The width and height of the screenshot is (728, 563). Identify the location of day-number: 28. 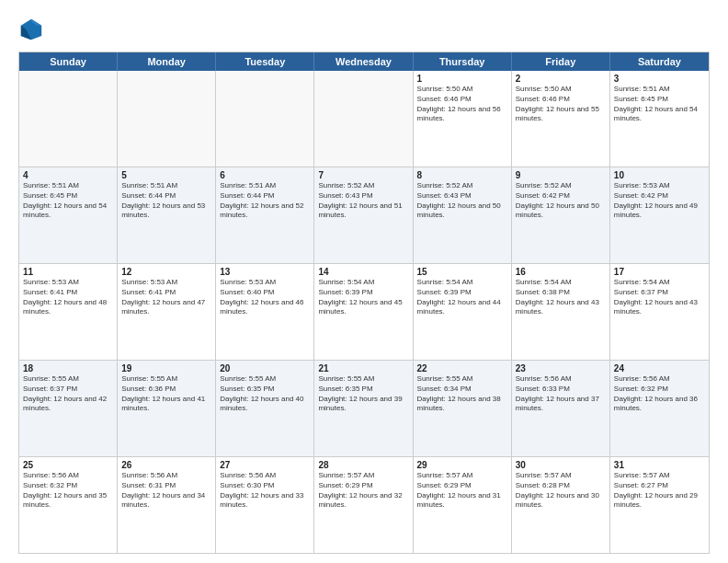
(363, 465).